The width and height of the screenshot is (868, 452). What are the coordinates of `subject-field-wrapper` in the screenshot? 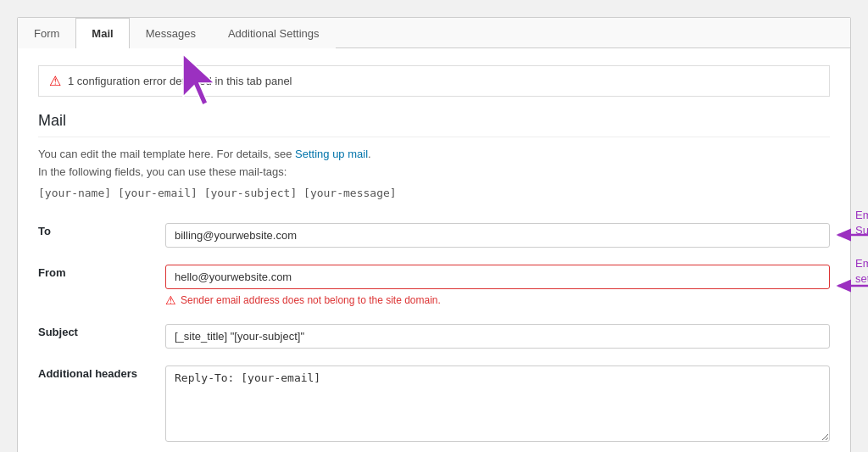 It's located at (498, 336).